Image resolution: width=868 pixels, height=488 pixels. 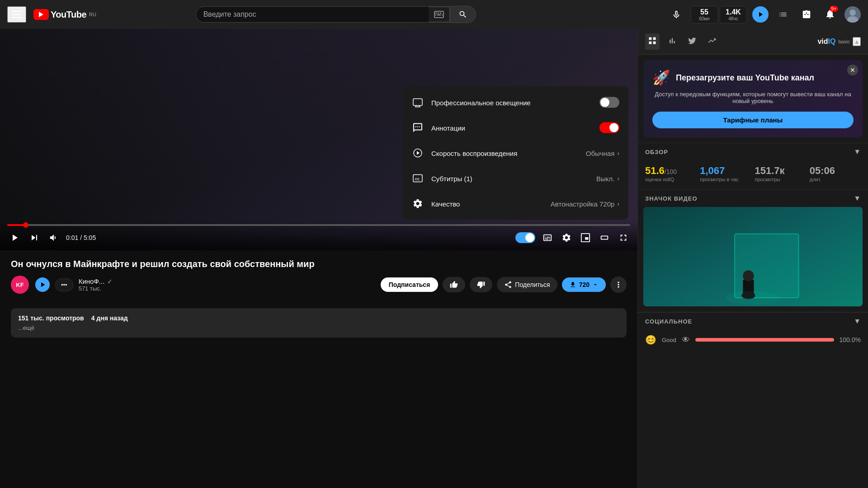 I want to click on stat-cell-views-total: 151.7к просмотры, so click(x=780, y=174).